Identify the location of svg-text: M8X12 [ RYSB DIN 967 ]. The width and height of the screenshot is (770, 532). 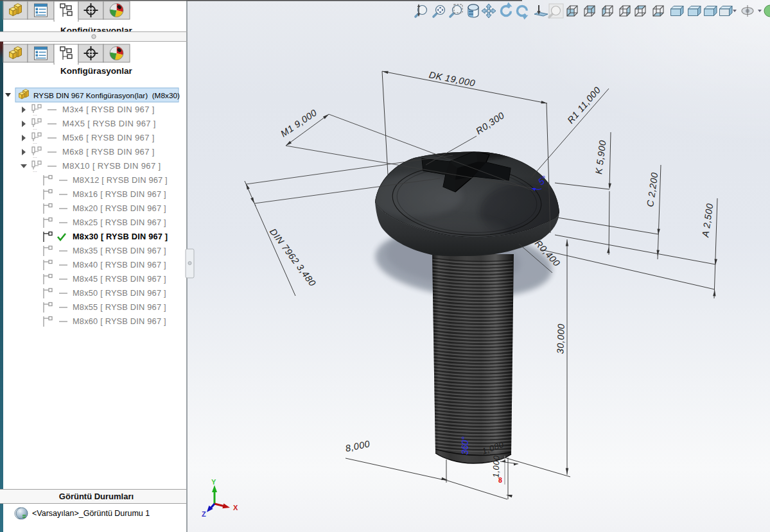
(120, 180).